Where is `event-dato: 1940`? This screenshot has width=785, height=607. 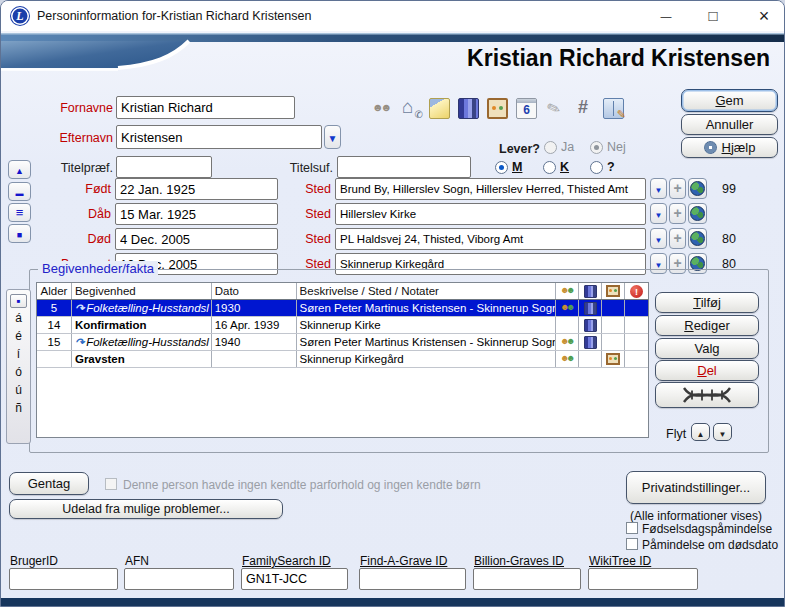
event-dato: 1940 is located at coordinates (254, 342).